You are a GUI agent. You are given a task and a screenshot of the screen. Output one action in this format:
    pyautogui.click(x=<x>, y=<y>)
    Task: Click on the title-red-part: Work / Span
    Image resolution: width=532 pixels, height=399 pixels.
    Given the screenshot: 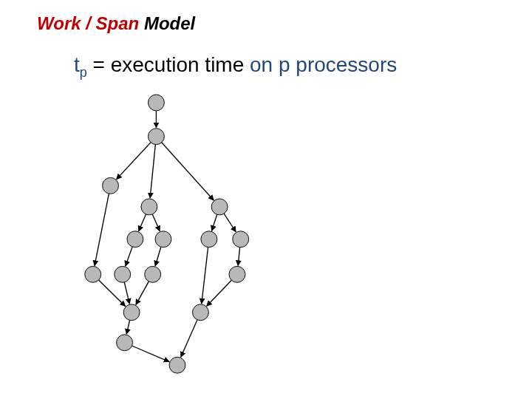 What is the action you would take?
    pyautogui.click(x=88, y=24)
    